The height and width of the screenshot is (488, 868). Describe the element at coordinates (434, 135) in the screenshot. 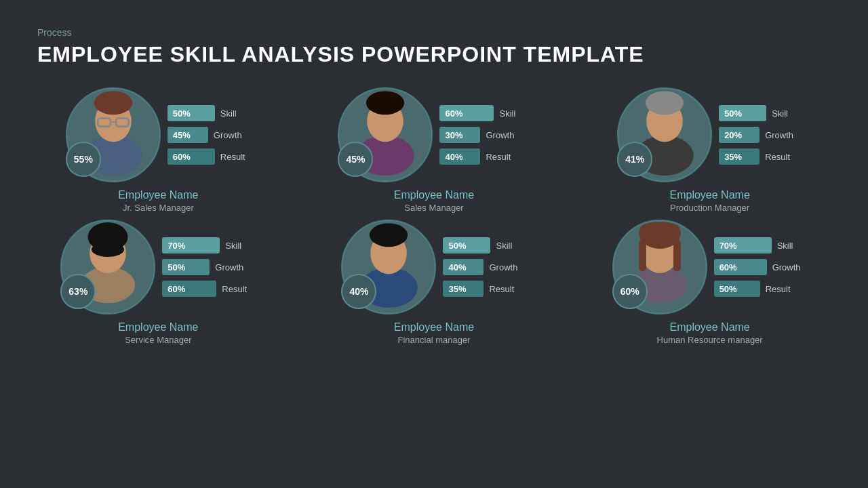

I see `card-top: 45% 60% Skill 30% Growth 40% Result` at that location.